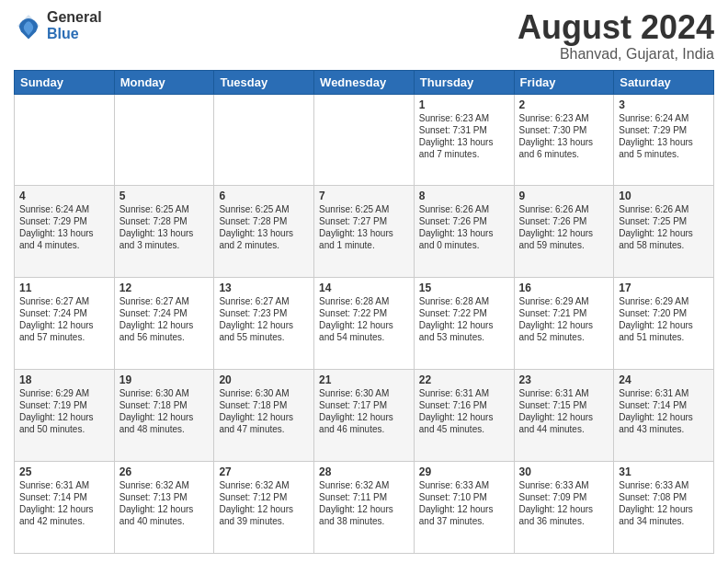  I want to click on day-info: Sunrise: 6:25 AM, so click(364, 210).